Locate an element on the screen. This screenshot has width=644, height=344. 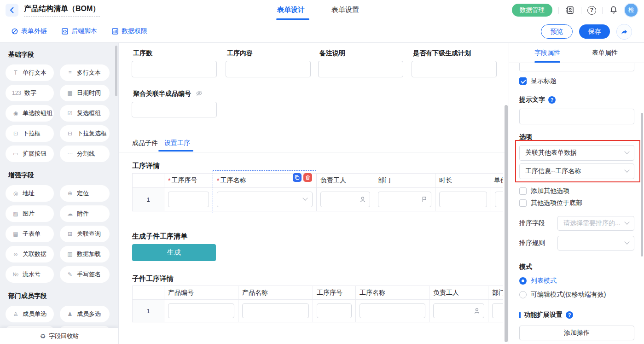
process-name-input is located at coordinates (392, 311).